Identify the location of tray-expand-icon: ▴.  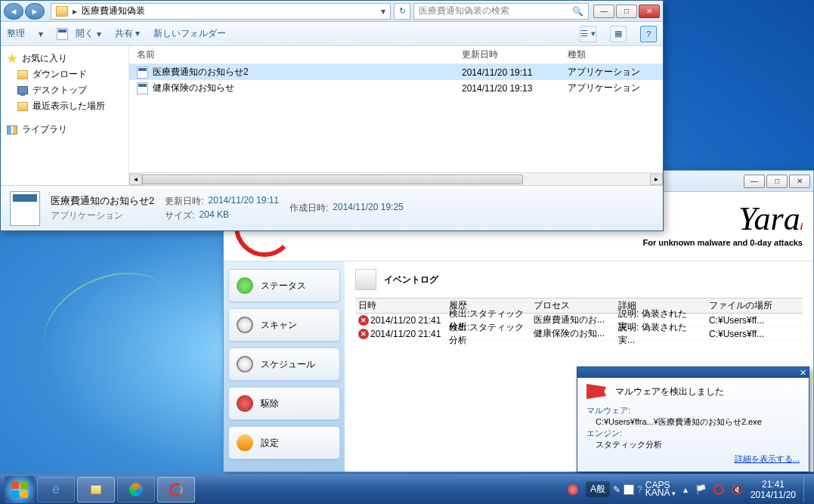
(686, 490).